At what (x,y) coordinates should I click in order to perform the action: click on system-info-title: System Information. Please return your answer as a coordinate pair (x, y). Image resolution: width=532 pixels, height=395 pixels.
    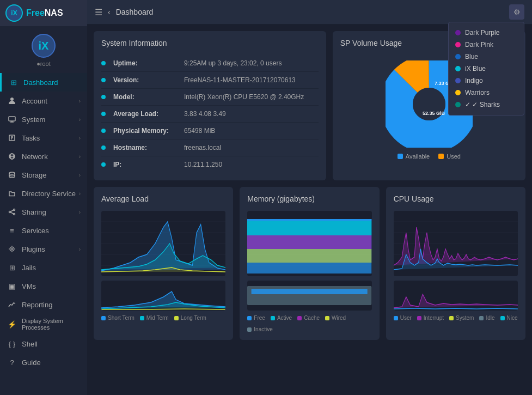
    Looking at the image, I should click on (210, 43).